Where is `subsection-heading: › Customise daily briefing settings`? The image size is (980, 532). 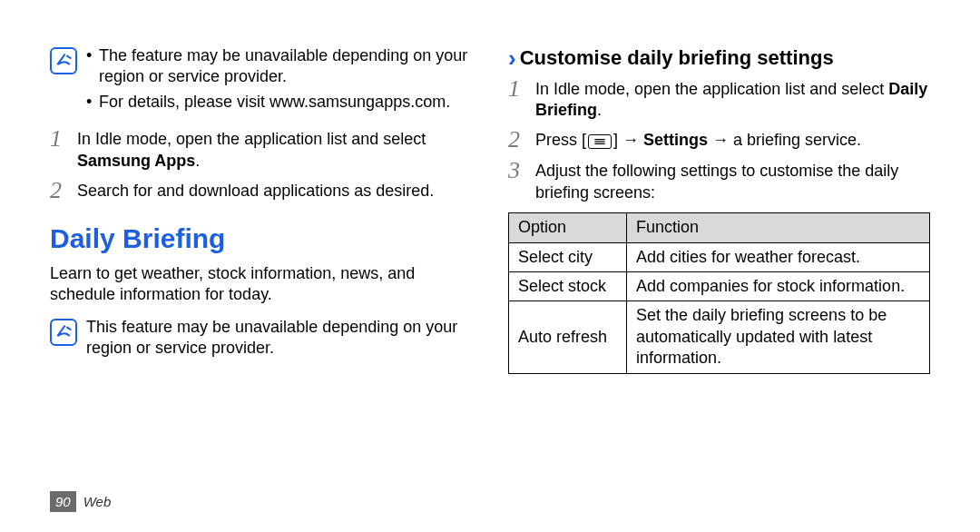
subsection-heading: › Customise daily briefing settings is located at coordinates (719, 58).